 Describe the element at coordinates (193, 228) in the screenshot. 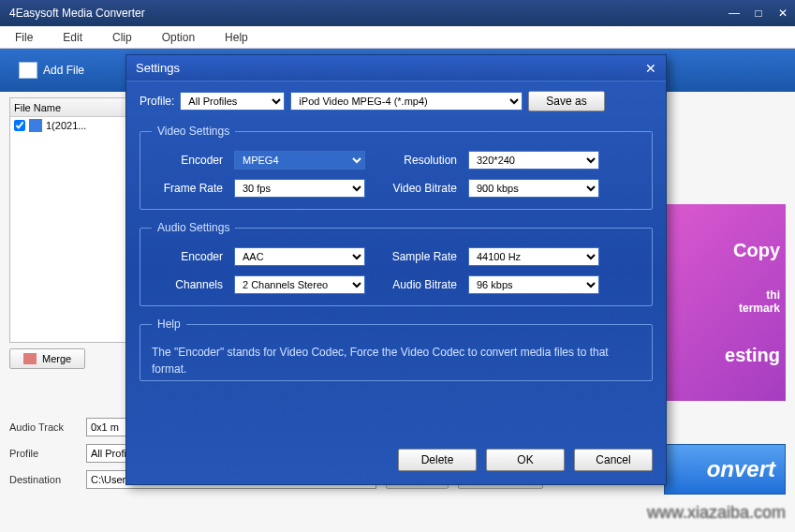

I see `audio-legend: Audio Settings` at that location.